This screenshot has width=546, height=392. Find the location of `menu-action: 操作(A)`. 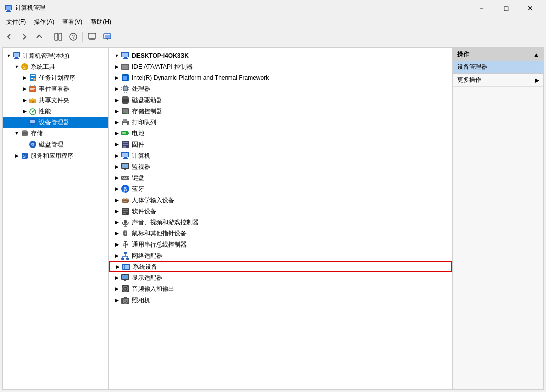

menu-action: 操作(A) is located at coordinates (44, 22).